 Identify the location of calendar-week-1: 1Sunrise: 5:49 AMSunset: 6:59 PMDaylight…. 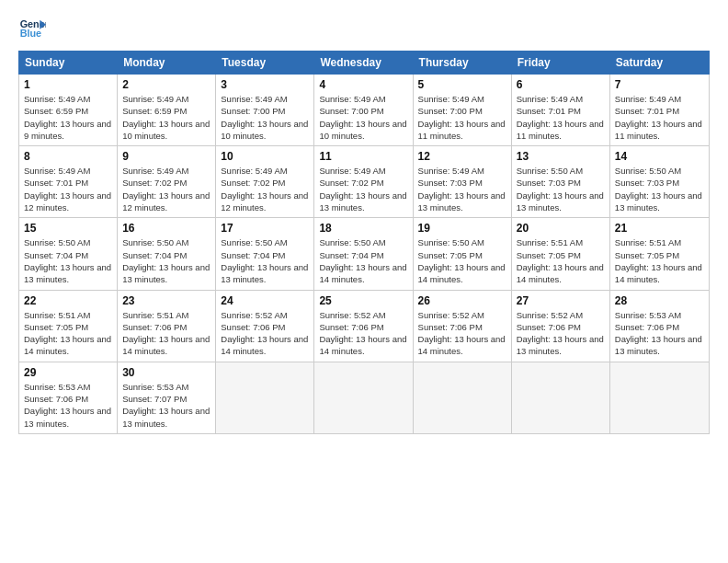
(364, 110).